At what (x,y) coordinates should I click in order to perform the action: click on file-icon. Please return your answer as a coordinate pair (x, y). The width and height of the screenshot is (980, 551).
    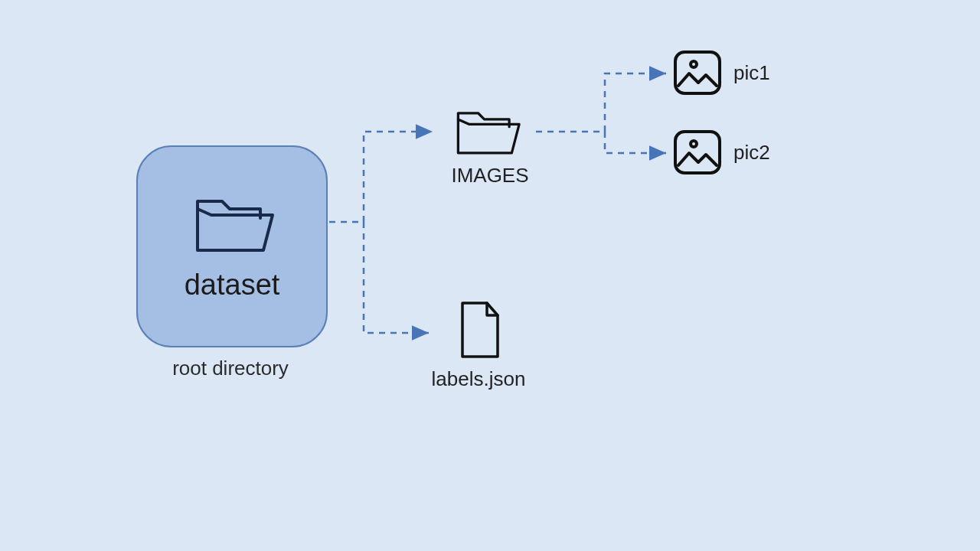
    Looking at the image, I should click on (479, 355).